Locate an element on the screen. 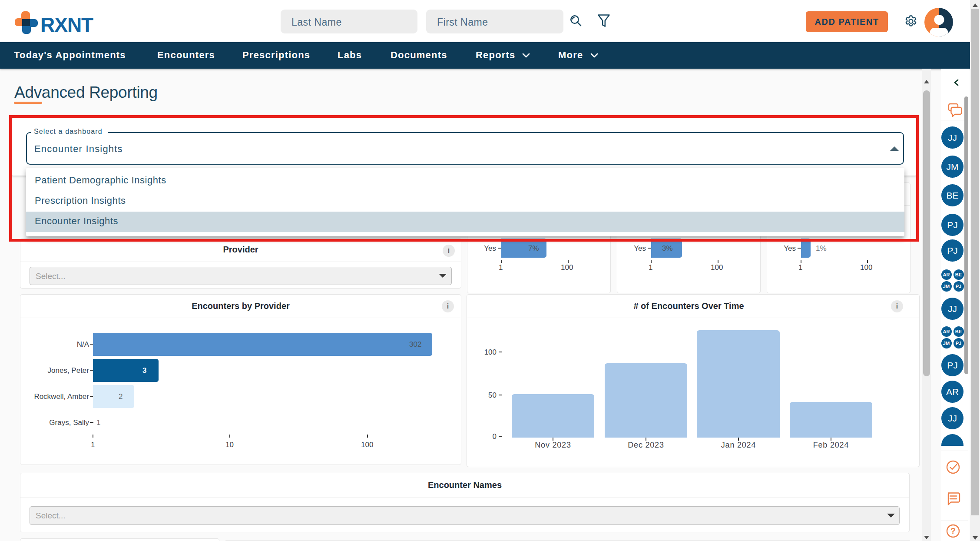 Image resolution: width=980 pixels, height=541 pixels. svg-text: RXNT is located at coordinates (67, 24).